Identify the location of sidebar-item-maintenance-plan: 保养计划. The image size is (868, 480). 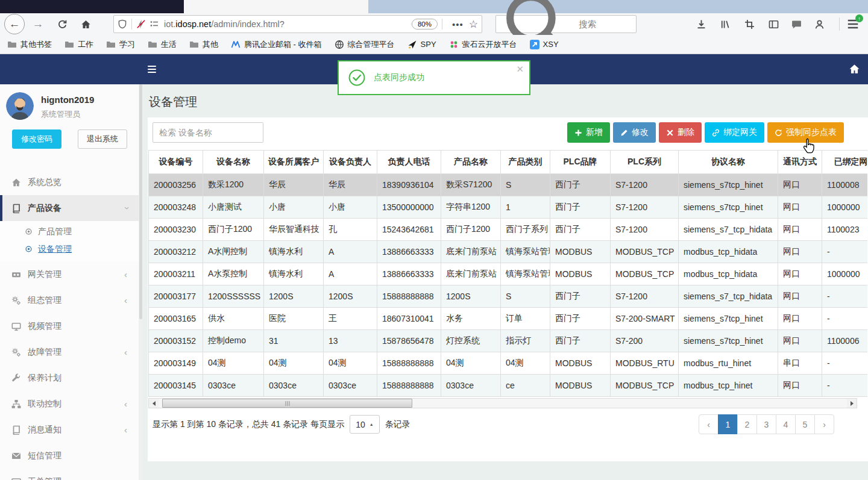
(69, 378).